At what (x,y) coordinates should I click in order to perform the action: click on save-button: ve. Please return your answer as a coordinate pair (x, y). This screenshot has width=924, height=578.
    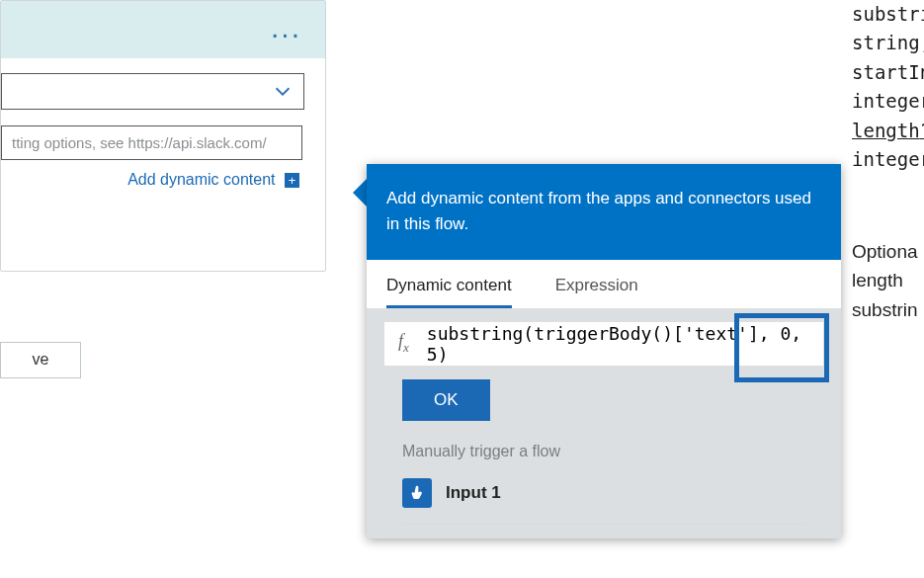
    Looking at the image, I should click on (41, 360).